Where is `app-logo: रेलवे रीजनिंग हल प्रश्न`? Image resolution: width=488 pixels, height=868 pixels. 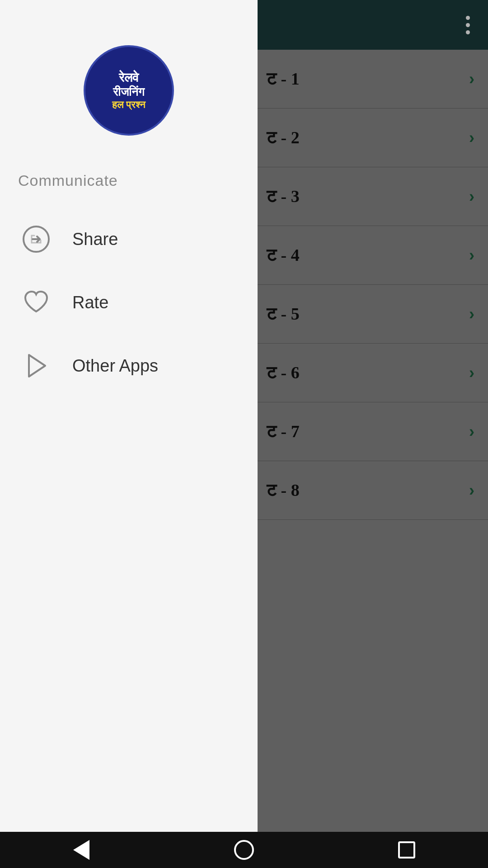 app-logo: रेलवे रीजनिंग हल प्रश्न is located at coordinates (129, 90).